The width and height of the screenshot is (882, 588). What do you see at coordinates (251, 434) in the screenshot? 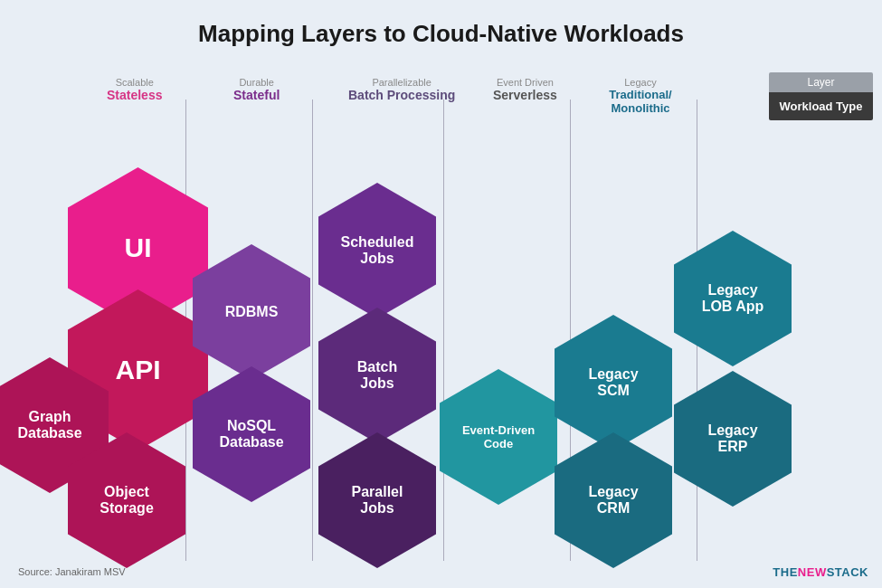
I see `hex-nosql-database: NoSQL Database` at bounding box center [251, 434].